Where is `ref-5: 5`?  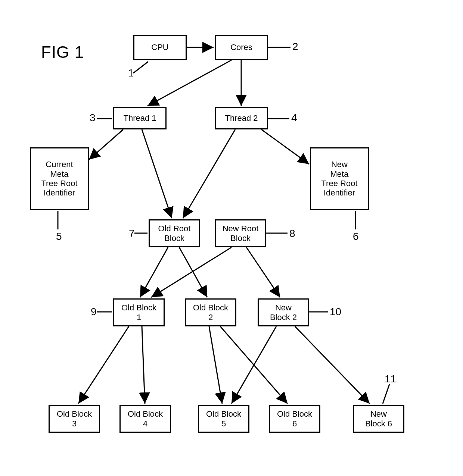
ref-5: 5 is located at coordinates (59, 237).